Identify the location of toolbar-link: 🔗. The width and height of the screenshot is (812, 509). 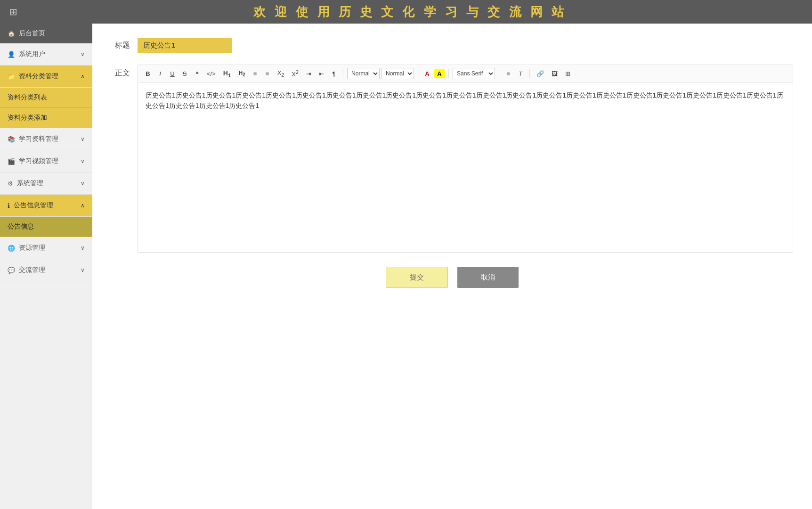
(540, 74).